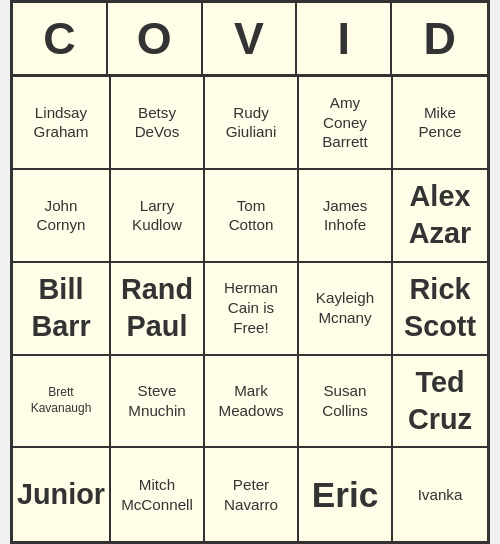 This screenshot has width=500, height=544. Describe the element at coordinates (440, 216) in the screenshot. I see `cell-text: Alex Azar` at that location.